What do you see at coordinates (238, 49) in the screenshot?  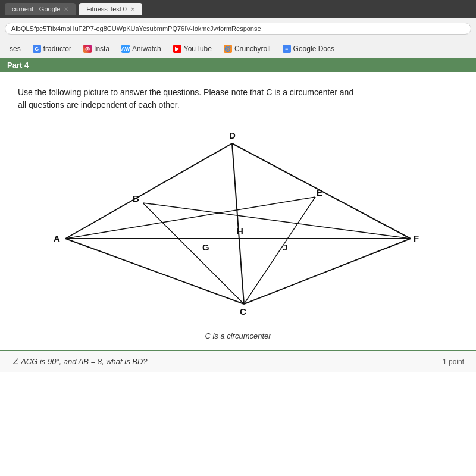 I see `bookmarks-bar: ses G traductor ◎ Insta AW Aniwatch ▶ Yo…` at bounding box center [238, 49].